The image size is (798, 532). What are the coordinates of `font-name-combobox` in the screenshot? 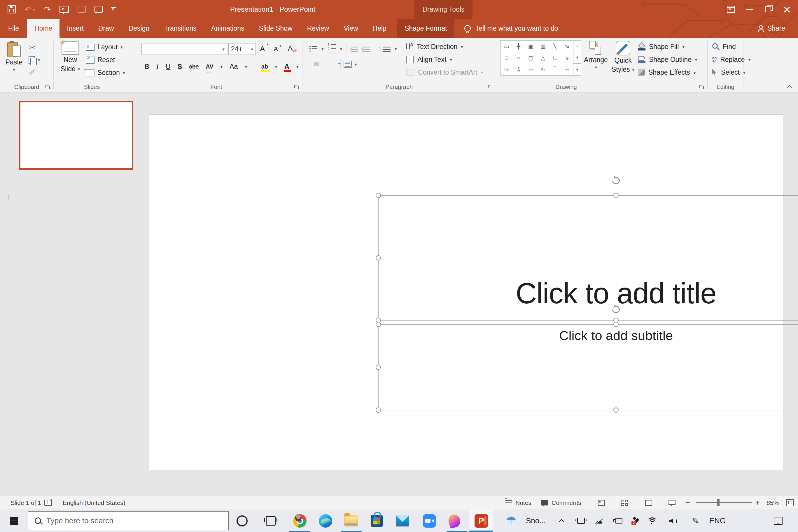 It's located at (185, 49).